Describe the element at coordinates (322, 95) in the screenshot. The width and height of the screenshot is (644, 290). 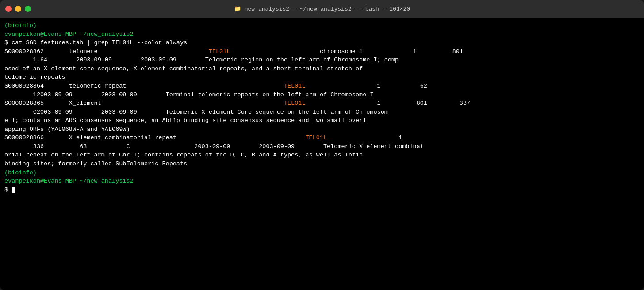
I see `line-data2b: 12003-09-09 2003-09-09 Terminal telomeri…` at that location.